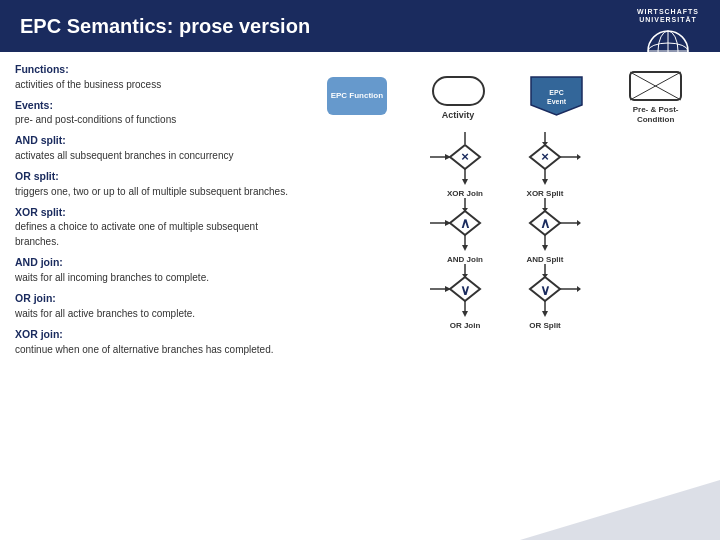  I want to click on or-split-diagram: ∨, so click(545, 292).